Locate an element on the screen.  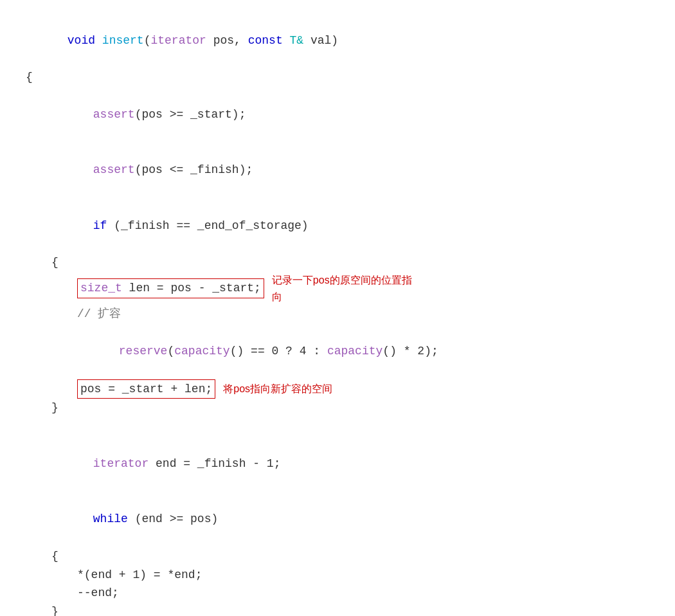
code-line-9: pos = _start + len; 将pos指向新扩容的空间 is located at coordinates (341, 390).